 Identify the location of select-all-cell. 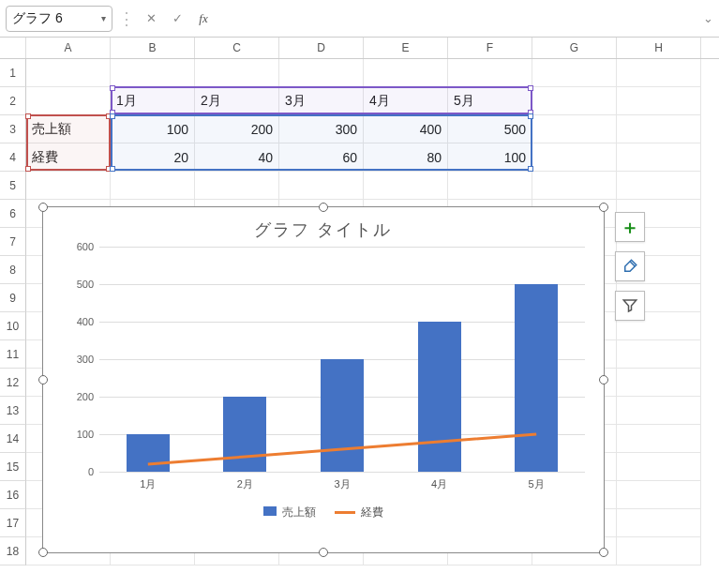
(13, 48).